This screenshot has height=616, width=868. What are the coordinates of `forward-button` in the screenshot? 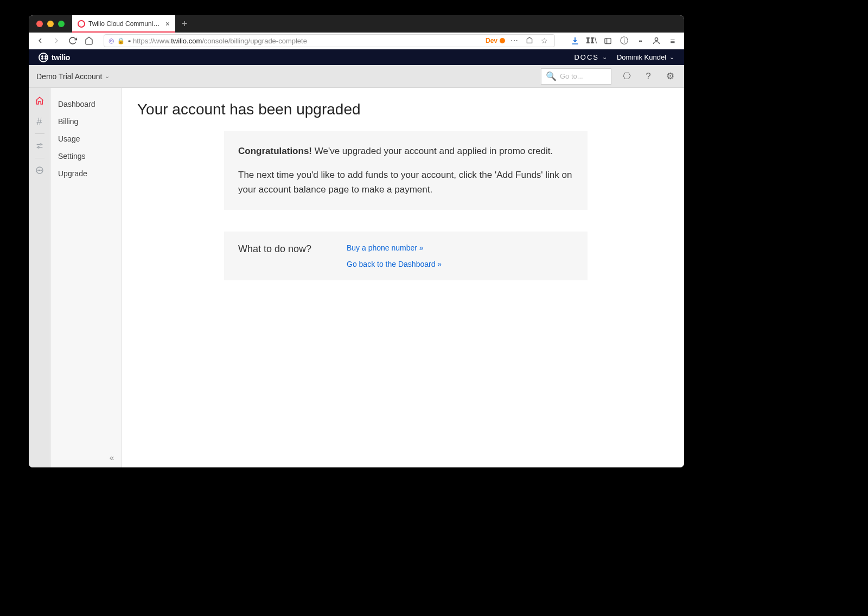 It's located at (56, 41).